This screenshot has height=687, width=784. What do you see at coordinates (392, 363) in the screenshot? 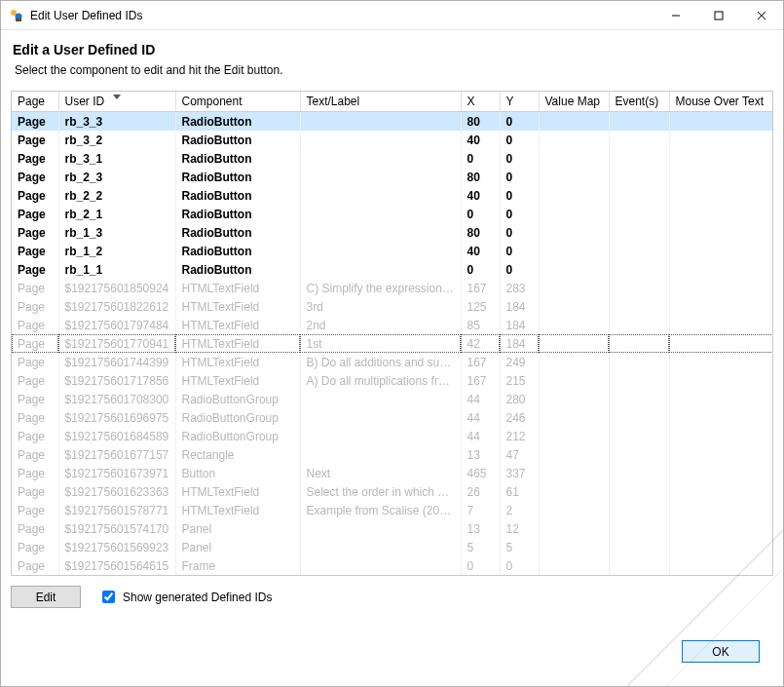
I see `table-row: Page$192175601744399HTMLTextFieldB) Do a…` at bounding box center [392, 363].